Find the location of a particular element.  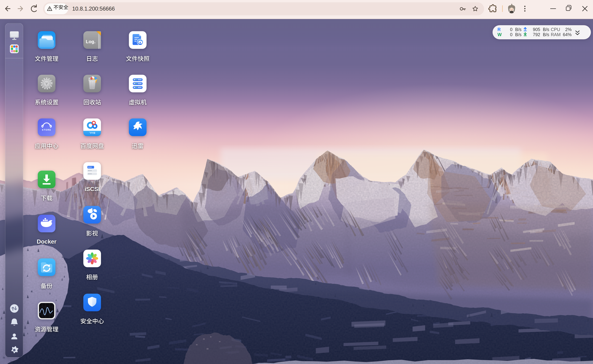

svg-text: 64% is located at coordinates (567, 35).